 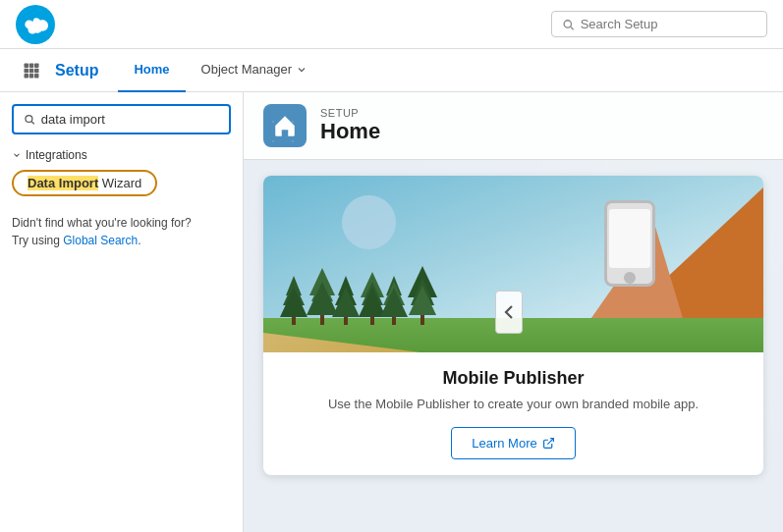 What do you see at coordinates (130, 120) in the screenshot?
I see `sidebar-search-input: data import` at bounding box center [130, 120].